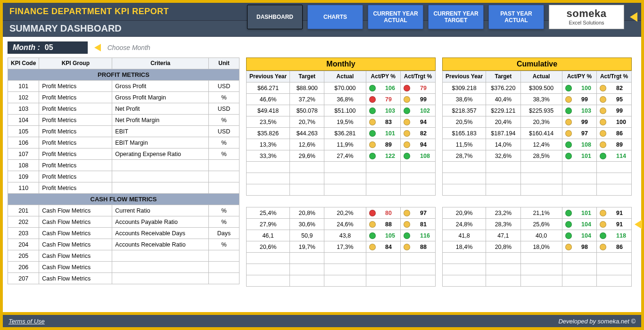 The image size is (644, 330). What do you see at coordinates (26, 48) in the screenshot?
I see `month-label: Month :` at bounding box center [26, 48].